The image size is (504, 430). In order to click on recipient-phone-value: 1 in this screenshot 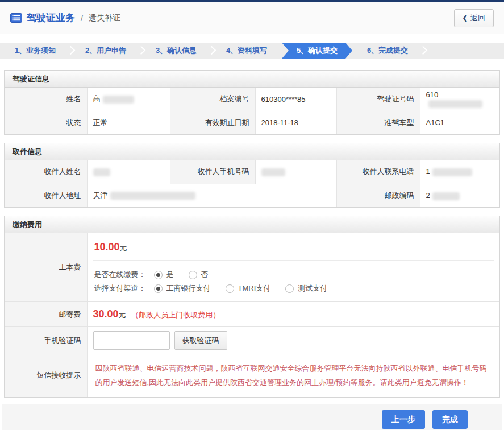, I will do `click(460, 172)`.